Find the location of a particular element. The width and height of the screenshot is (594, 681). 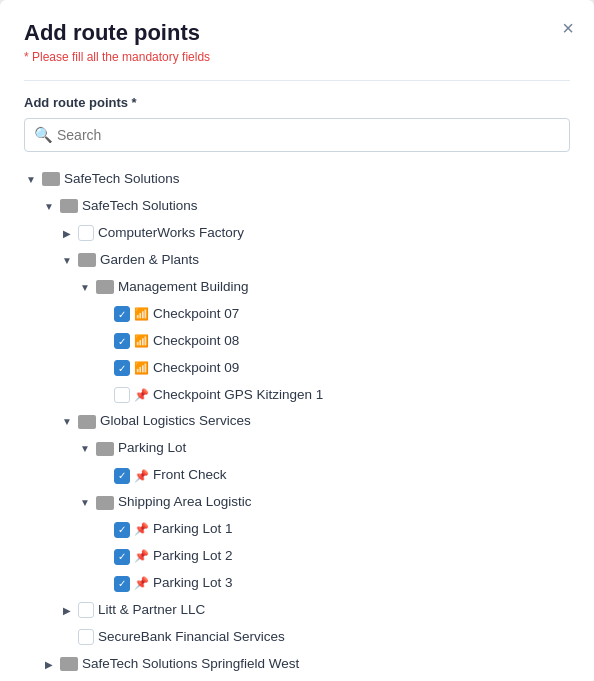

litt-label: Litt & Partner LLC is located at coordinates (334, 610).